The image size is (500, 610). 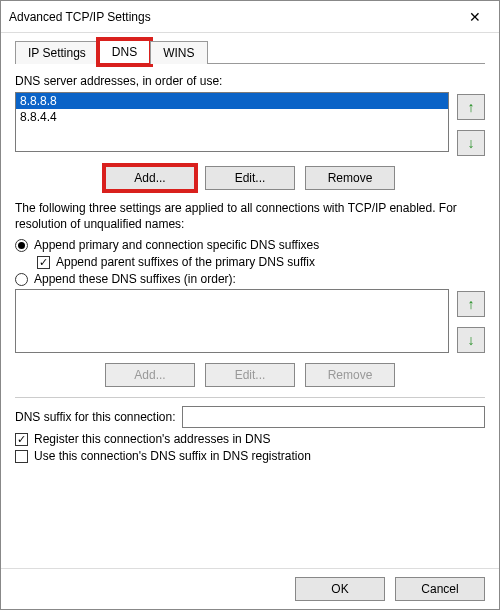 What do you see at coordinates (152, 439) in the screenshot?
I see `checkbox-label: Register this connection's addresses in …` at bounding box center [152, 439].